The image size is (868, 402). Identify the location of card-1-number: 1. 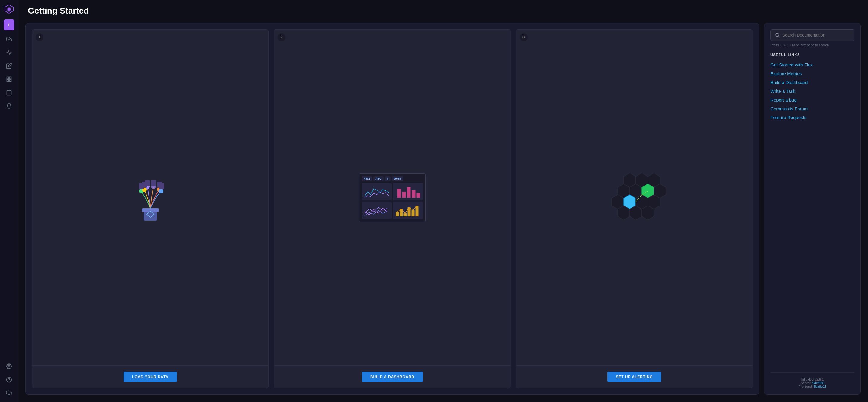
(40, 37).